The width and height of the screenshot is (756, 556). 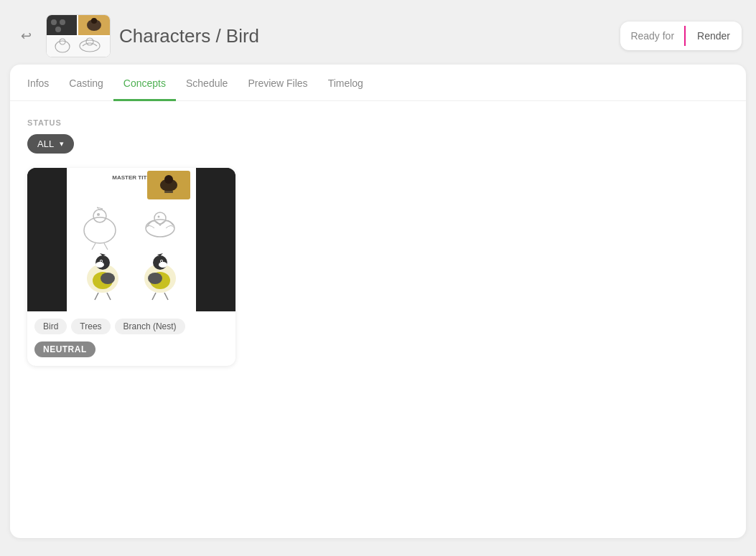 I want to click on thumbnail-svg, so click(x=78, y=36).